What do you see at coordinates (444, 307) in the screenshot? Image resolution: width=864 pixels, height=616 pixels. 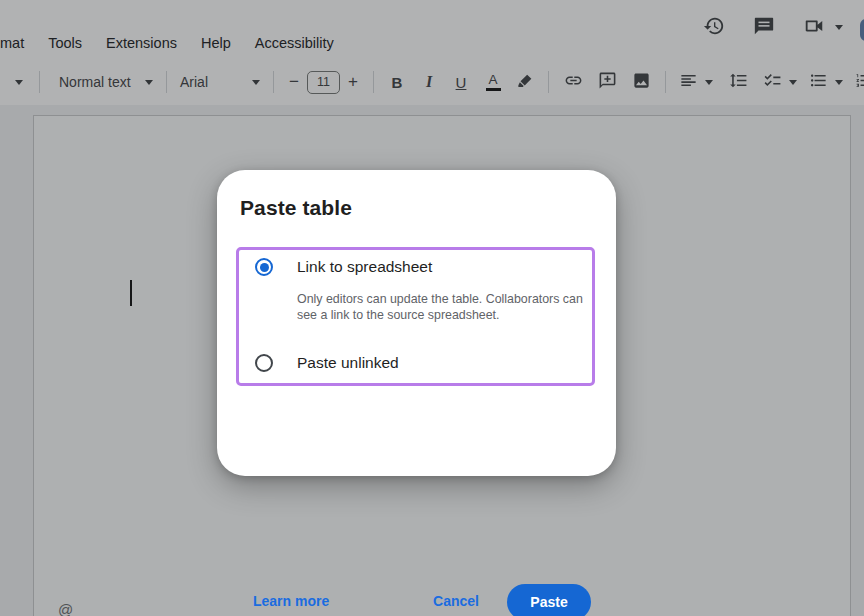 I see `option-description: Only editors can update the table. Colla…` at bounding box center [444, 307].